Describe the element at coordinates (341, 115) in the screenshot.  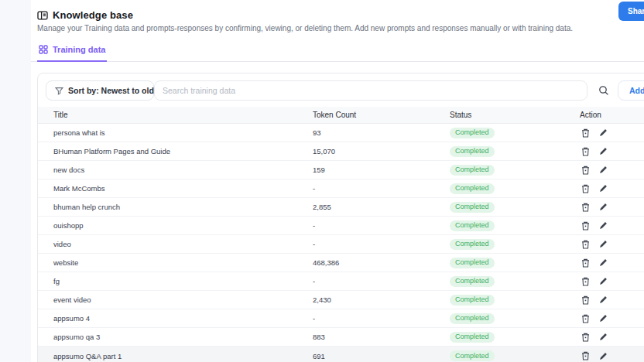
I see `table-header: Title Token Count Status Action` at that location.